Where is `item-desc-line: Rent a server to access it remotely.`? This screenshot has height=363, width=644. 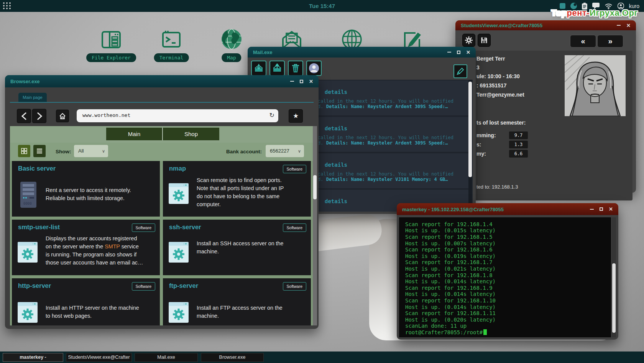
item-desc-line: Rent a server to access it remotely. is located at coordinates (101, 190).